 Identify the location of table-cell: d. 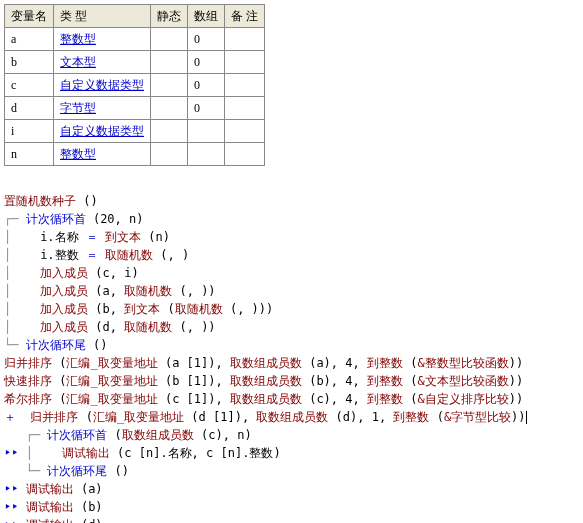
(30, 108).